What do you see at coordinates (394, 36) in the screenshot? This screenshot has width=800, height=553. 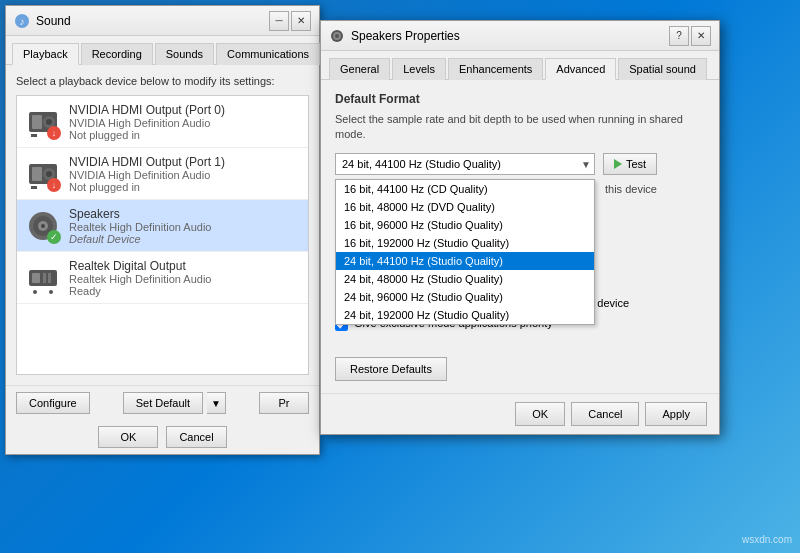 I see `speakers-titlebar-left: Speakers Properties` at bounding box center [394, 36].